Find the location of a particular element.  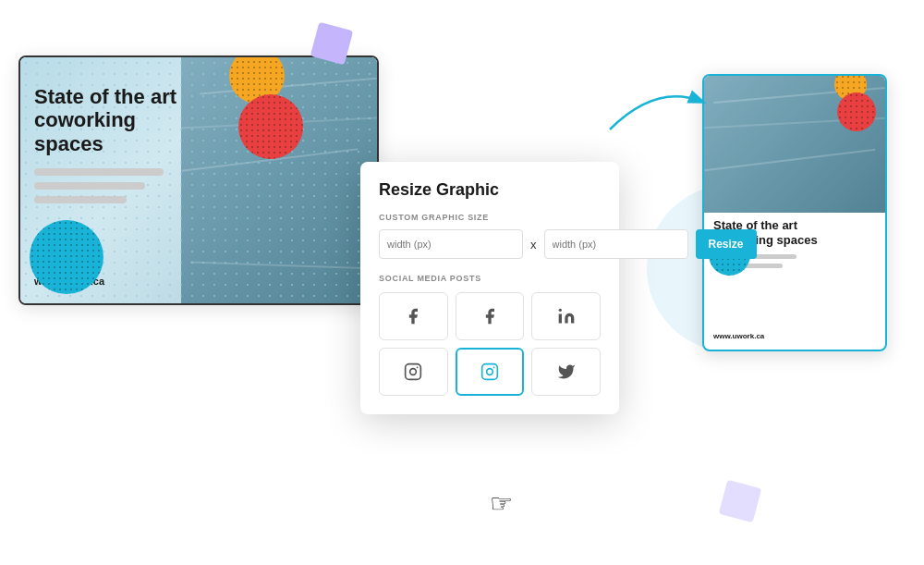

social-grid is located at coordinates (490, 344).